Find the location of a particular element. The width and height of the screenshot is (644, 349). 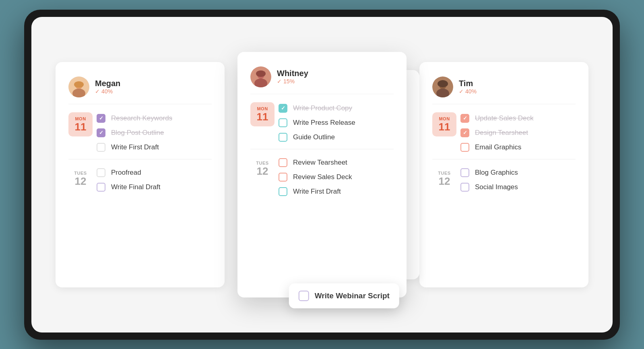

whitney-mon-label: MON 11 is located at coordinates (262, 114).